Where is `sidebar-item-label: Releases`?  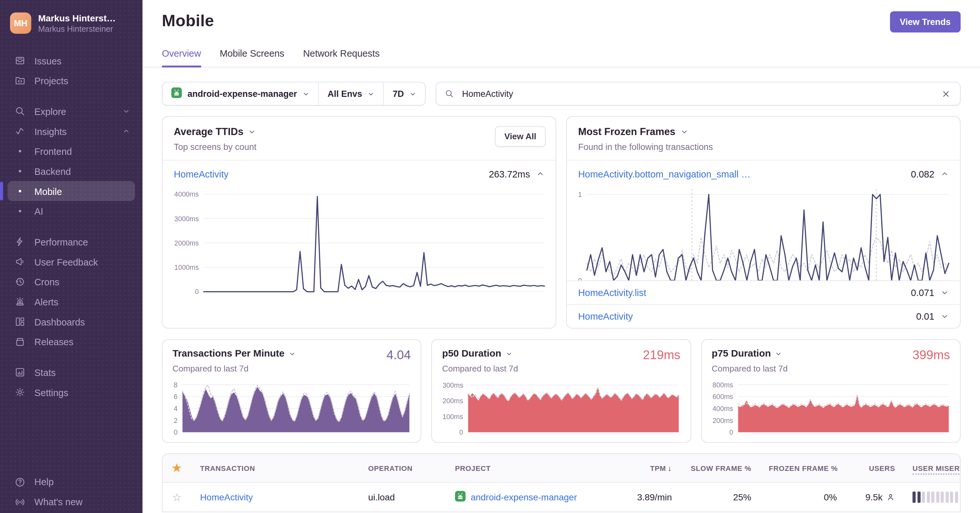
sidebar-item-label: Releases is located at coordinates (54, 342).